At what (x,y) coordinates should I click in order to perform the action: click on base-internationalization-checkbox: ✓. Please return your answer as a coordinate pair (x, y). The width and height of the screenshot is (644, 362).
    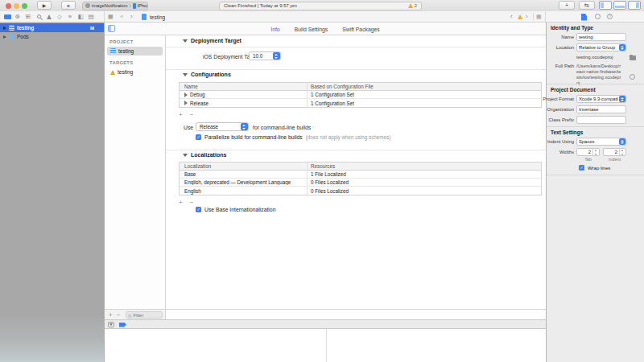
    Looking at the image, I should click on (198, 209).